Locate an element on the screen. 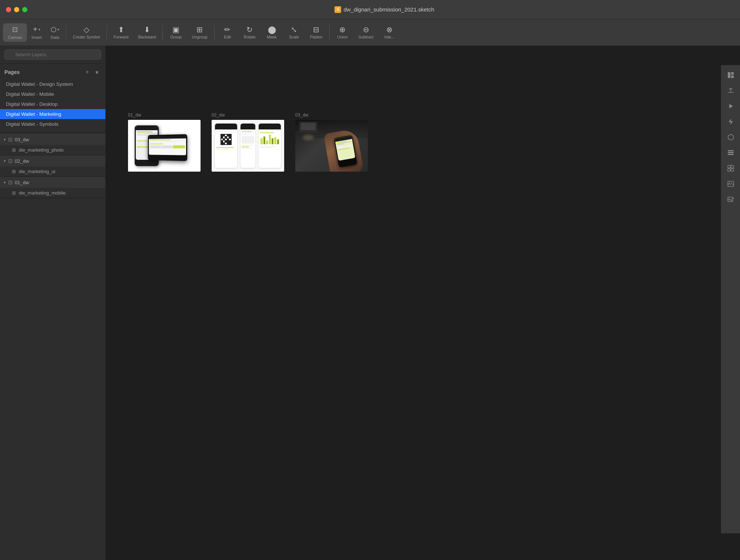 This screenshot has width=740, height=560. artboard-03dw is located at coordinates (332, 146).